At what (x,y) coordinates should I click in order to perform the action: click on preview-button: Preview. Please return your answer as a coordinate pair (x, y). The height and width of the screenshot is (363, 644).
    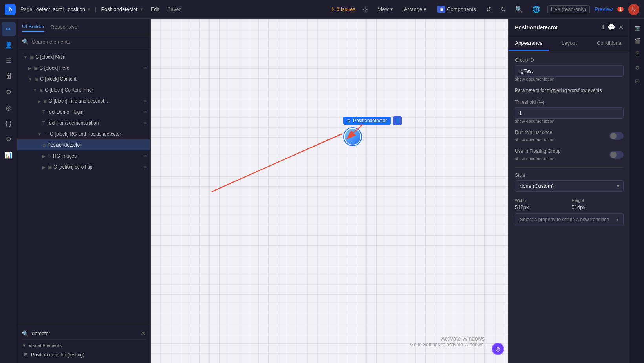
    Looking at the image, I should click on (604, 9).